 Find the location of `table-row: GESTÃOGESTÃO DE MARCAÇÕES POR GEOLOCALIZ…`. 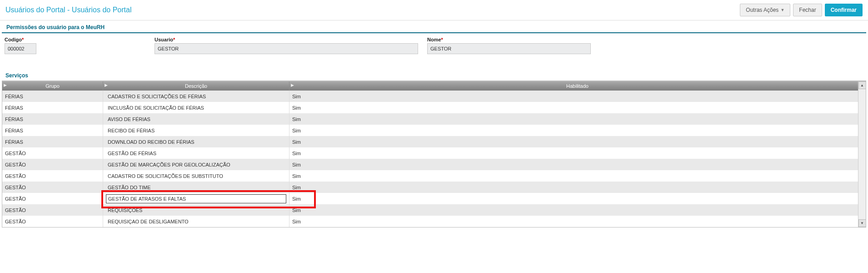

table-row: GESTÃOGESTÃO DE MARCAÇÕES POR GEOLOCALIZ… is located at coordinates (434, 165).